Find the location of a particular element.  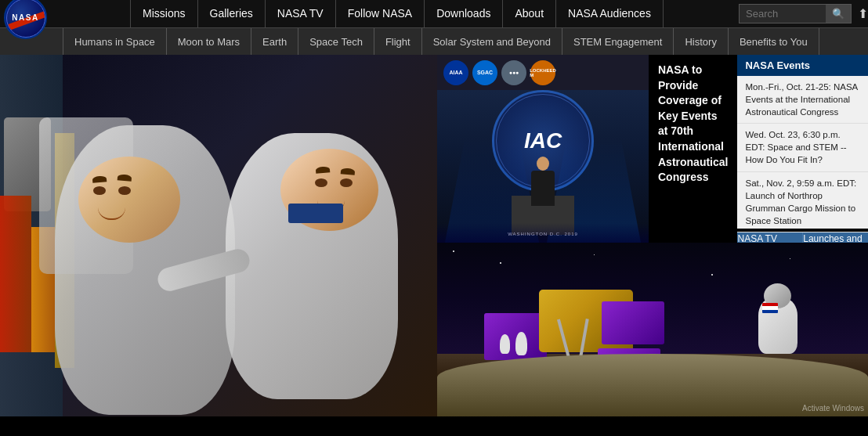

left-eyebrow-l is located at coordinates (100, 179).